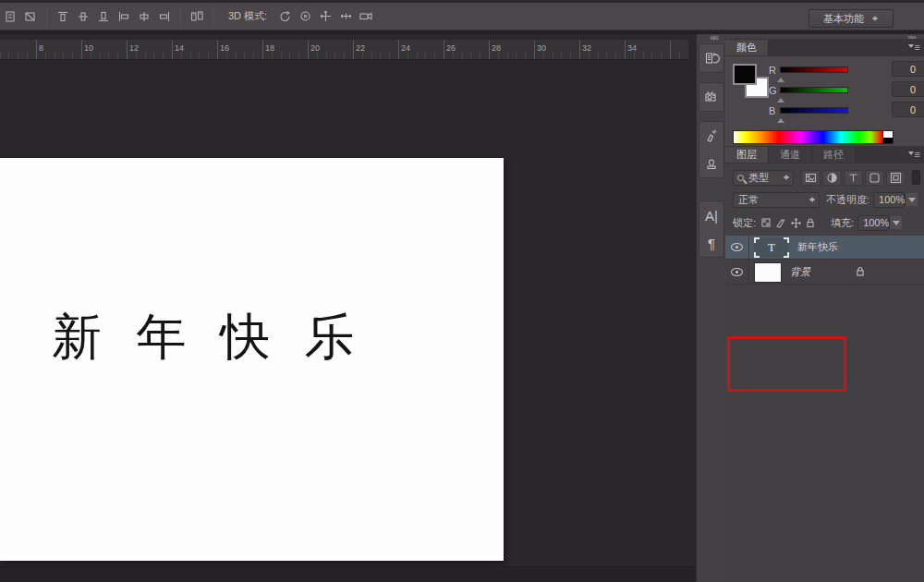 This screenshot has height=582, width=924. What do you see at coordinates (848, 200) in the screenshot?
I see `opacity-label: 不透明度:` at bounding box center [848, 200].